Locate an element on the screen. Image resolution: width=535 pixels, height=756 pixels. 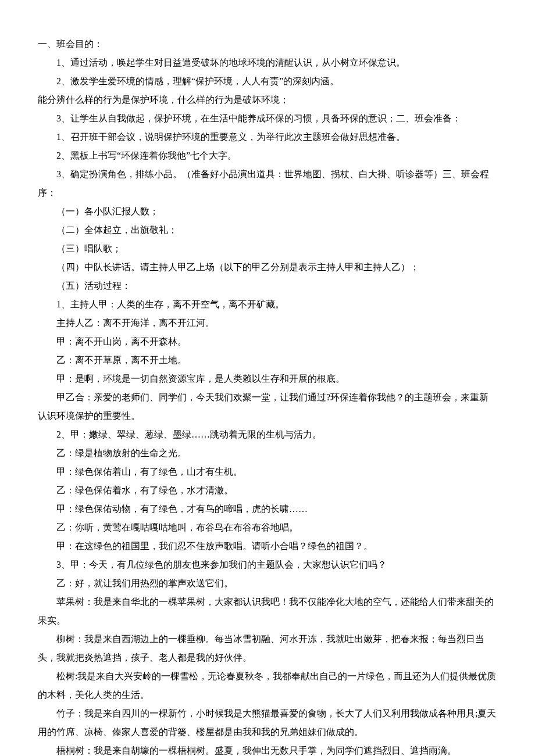
paragraph: 1、通过活动，唤起学生对日益遭受破坏的地球环境的清醒认识，从小树立环保意识。 is located at coordinates (268, 63).